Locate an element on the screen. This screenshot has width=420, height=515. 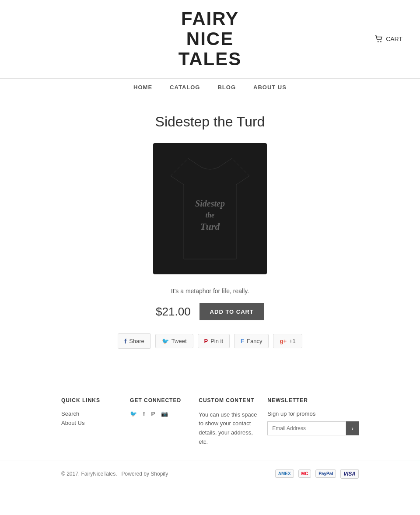
newsletter-form: › is located at coordinates (313, 428).